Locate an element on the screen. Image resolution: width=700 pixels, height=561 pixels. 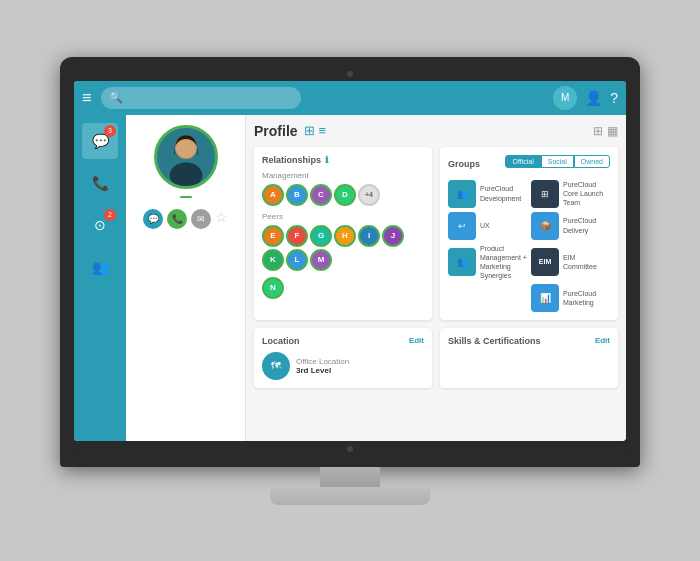
filter-social-btn: Social is located at coordinates (558, 162).